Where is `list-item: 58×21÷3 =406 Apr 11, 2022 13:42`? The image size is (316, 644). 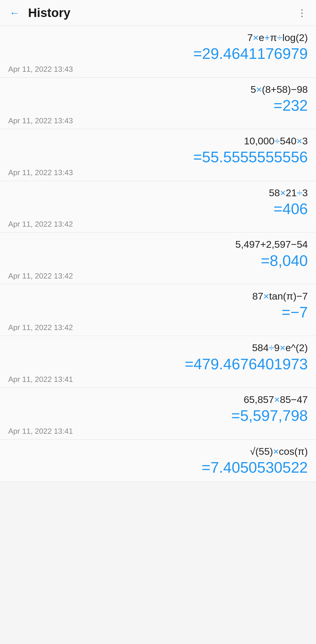
list-item: 58×21÷3 =406 Apr 11, 2022 13:42 is located at coordinates (158, 207).